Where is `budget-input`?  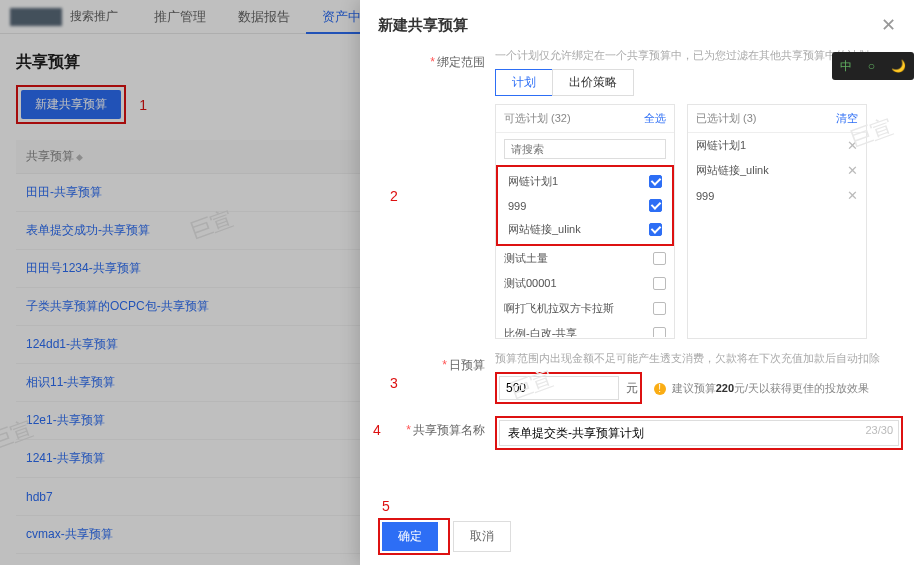 budget-input is located at coordinates (559, 388).